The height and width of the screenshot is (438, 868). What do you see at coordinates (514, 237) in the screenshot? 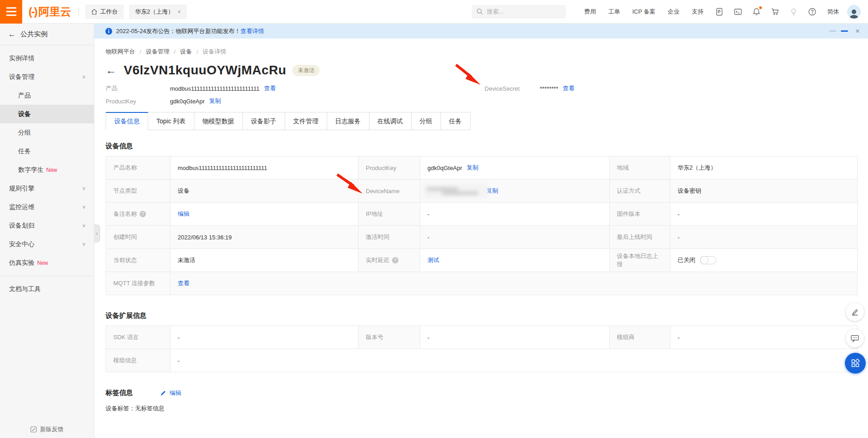
I see `activated-time-value: -` at bounding box center [514, 237].